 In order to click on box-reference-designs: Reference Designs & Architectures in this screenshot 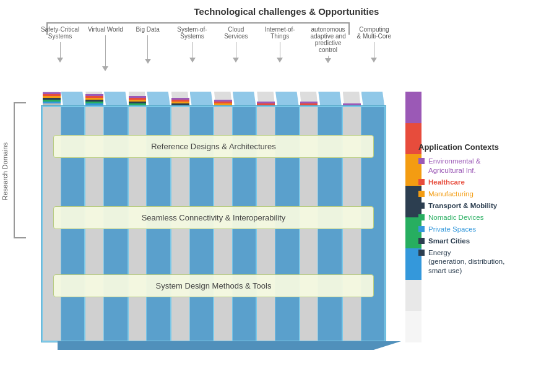, I will do `click(214, 146)`.